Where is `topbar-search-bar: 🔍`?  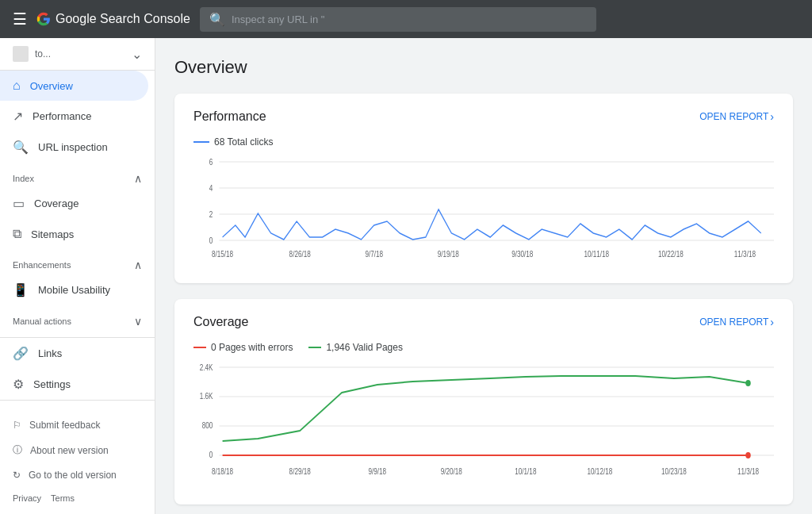
topbar-search-bar: 🔍 is located at coordinates (398, 19).